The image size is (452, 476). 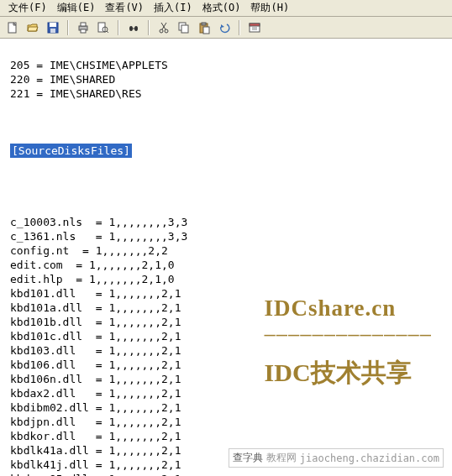 What do you see at coordinates (96, 437) in the screenshot?
I see `code-line: kbdkor.dll = 1,,,,,,,2,1` at bounding box center [96, 437].